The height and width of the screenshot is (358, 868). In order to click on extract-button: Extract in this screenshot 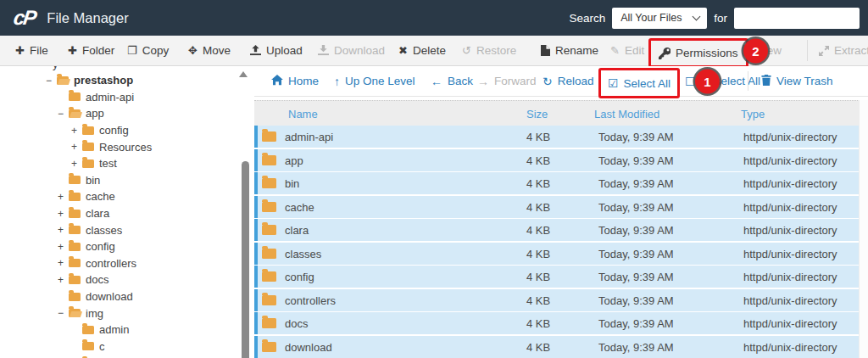, I will do `click(840, 51)`.